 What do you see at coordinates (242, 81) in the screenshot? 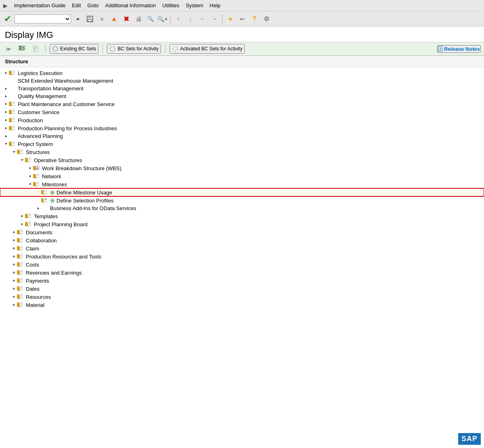
I see `tree-item: SCM Extended Warehouse Management` at bounding box center [242, 81].